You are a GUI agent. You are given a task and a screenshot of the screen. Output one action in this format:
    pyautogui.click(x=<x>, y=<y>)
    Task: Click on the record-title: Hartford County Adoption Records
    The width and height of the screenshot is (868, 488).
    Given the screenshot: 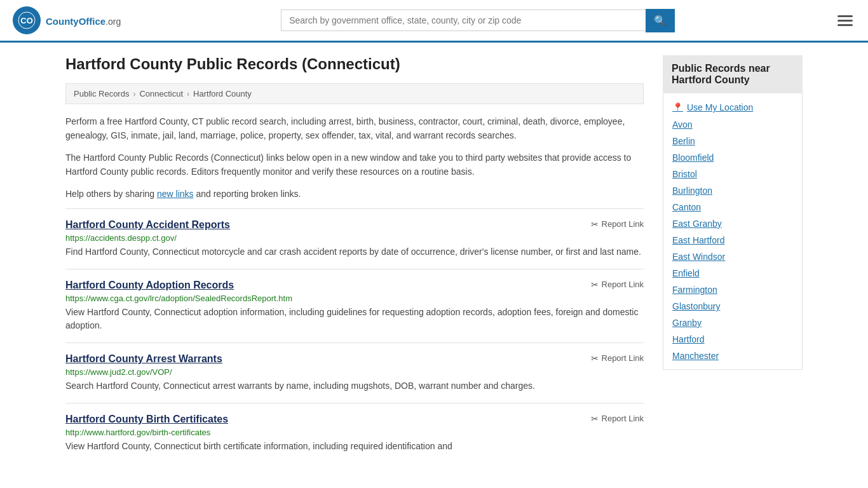 What is the action you would take?
    pyautogui.click(x=150, y=285)
    